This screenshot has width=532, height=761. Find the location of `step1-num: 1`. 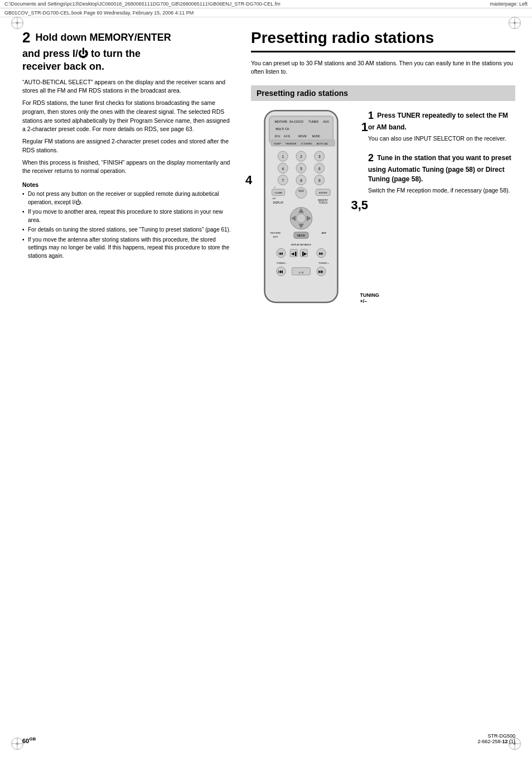

step1-num: 1 is located at coordinates (371, 115).